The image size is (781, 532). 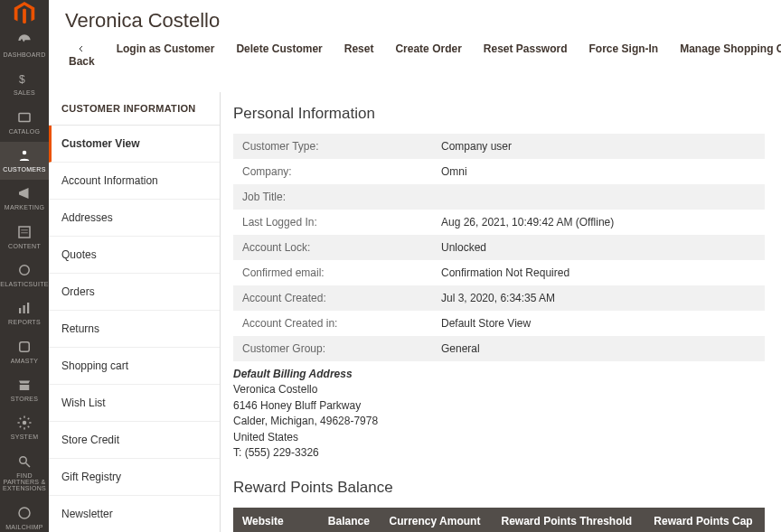 I want to click on personal-info-row: Account Lock:Unlocked, so click(x=499, y=247).